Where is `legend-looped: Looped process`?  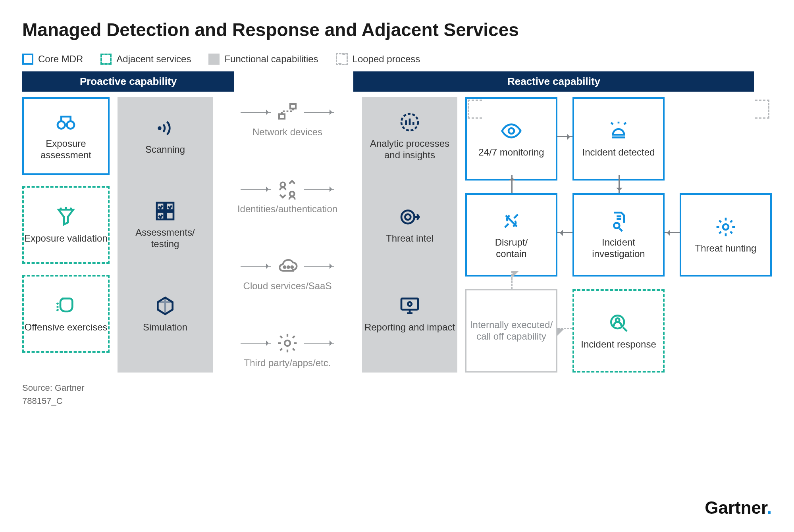
legend-looped: Looped process is located at coordinates (378, 59).